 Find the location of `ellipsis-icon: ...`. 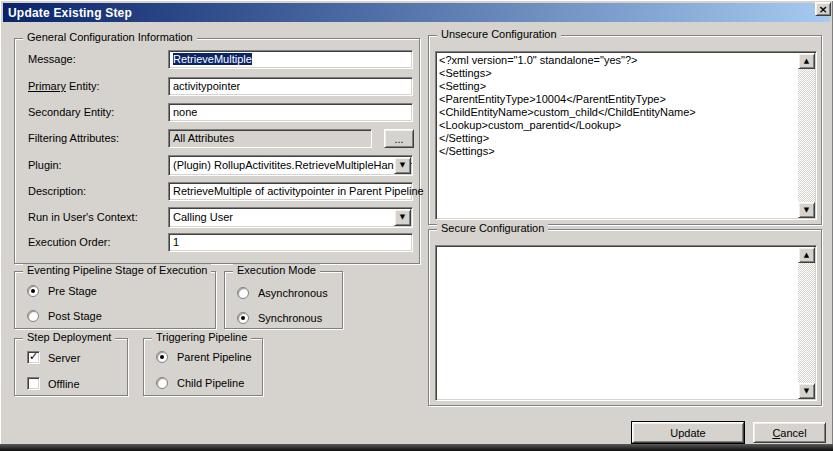

ellipsis-icon: ... is located at coordinates (398, 139).